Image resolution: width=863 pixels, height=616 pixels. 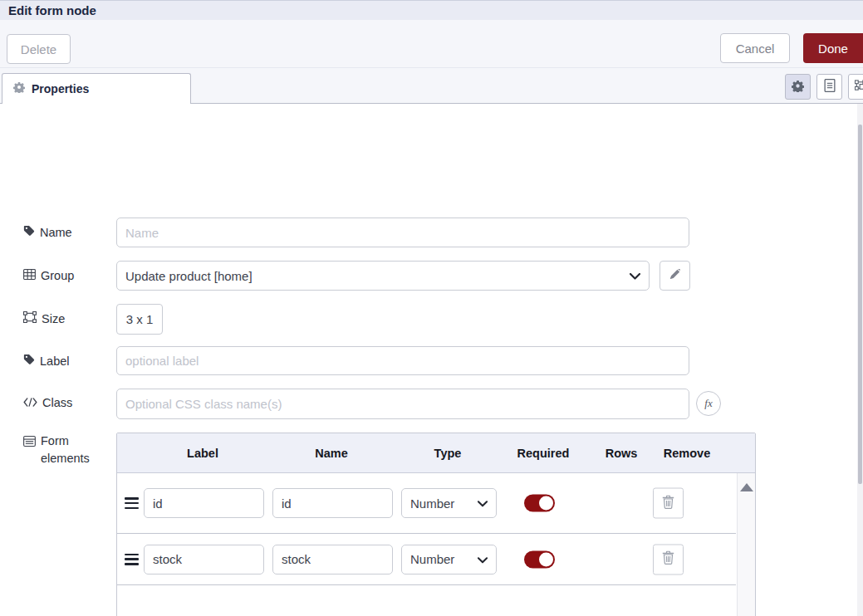 I want to click on dialog-titlebar: Edit form node, so click(x=432, y=10).